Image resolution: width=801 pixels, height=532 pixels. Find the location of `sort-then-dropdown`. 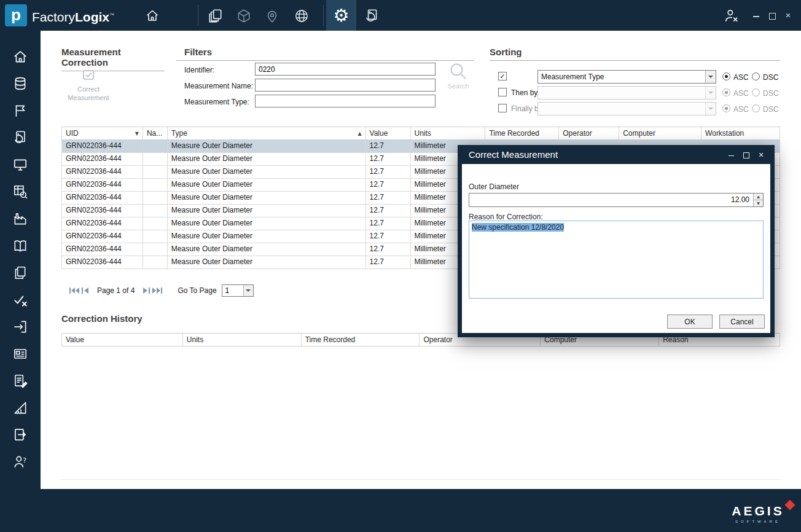

sort-then-dropdown is located at coordinates (627, 93).